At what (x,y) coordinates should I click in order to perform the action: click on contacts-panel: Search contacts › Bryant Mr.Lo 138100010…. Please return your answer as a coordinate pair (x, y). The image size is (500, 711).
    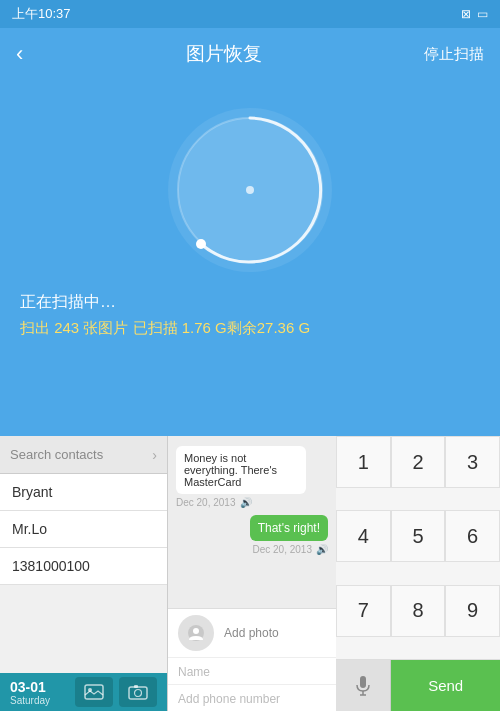
    Looking at the image, I should click on (84, 574).